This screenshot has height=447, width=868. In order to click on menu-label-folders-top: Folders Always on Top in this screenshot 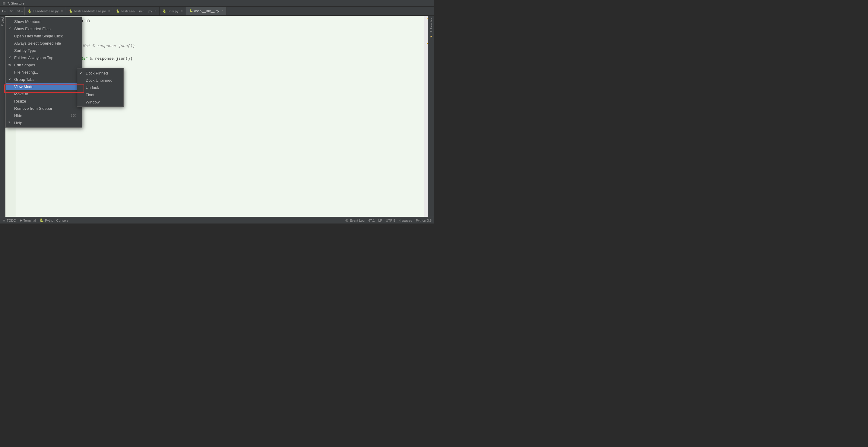, I will do `click(34, 58)`.